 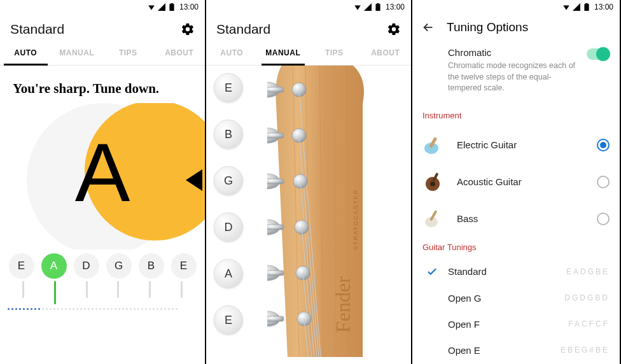 I want to click on instrument-label: Electric Guitar, so click(x=522, y=145).